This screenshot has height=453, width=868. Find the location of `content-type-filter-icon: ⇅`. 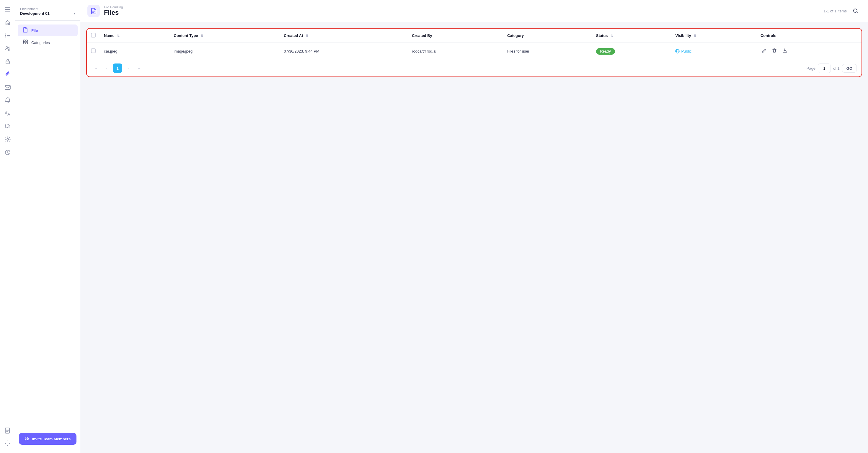

content-type-filter-icon: ⇅ is located at coordinates (202, 36).